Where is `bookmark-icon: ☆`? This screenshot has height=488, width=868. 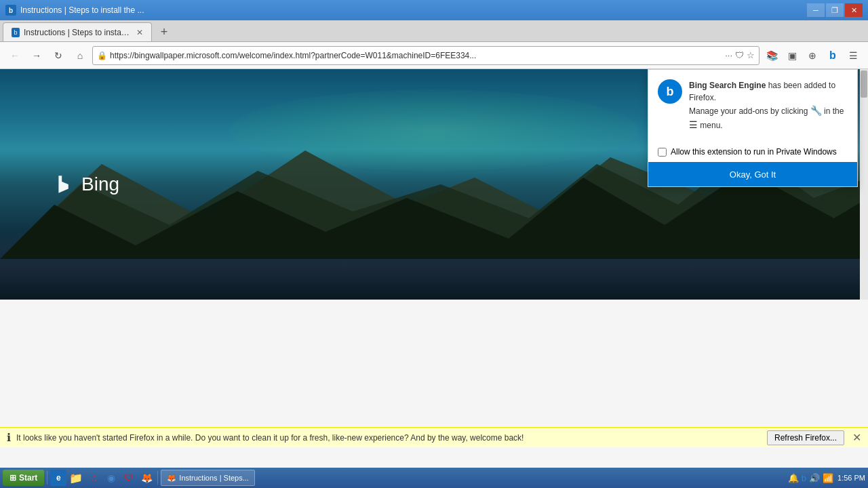
bookmark-icon: ☆ is located at coordinates (751, 56).